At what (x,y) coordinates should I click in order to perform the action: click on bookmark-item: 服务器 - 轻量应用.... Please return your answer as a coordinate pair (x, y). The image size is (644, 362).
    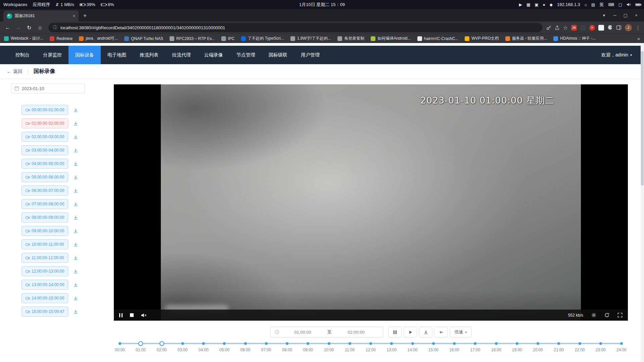
    Looking at the image, I should click on (526, 38).